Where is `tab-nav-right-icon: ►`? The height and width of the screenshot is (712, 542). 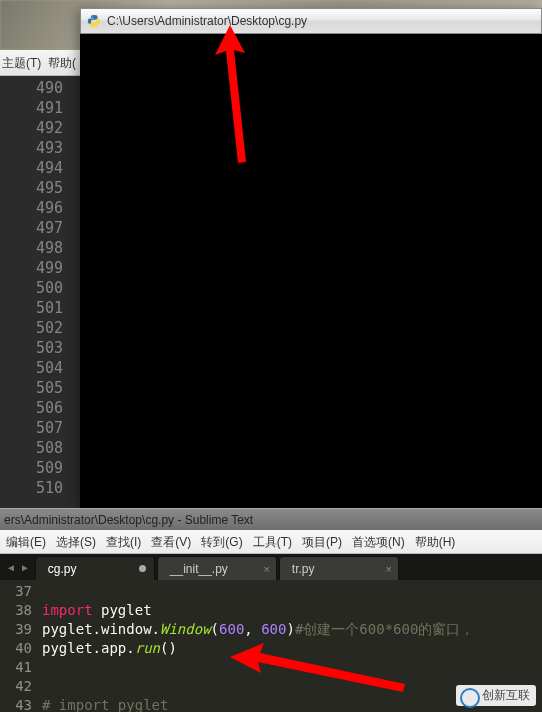 tab-nav-right-icon: ► is located at coordinates (25, 568).